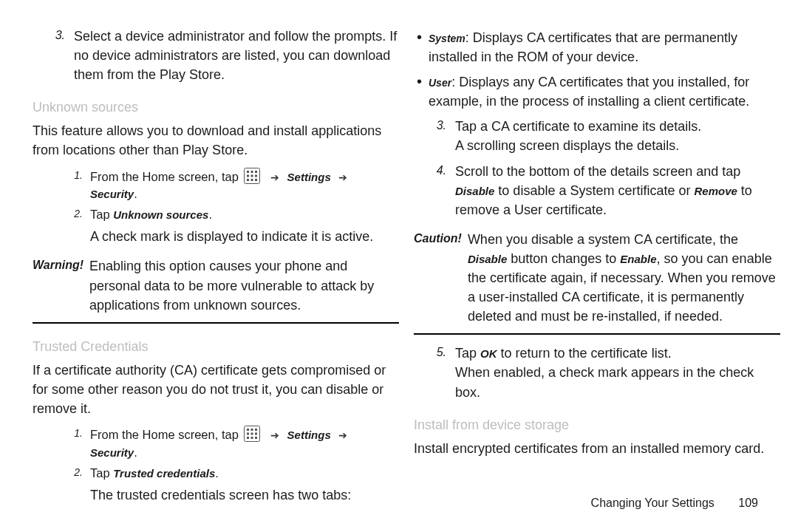 The height and width of the screenshot is (532, 798). Describe the element at coordinates (618, 136) in the screenshot. I see `step-text: Tap a CA certificate to examine its deta…` at that location.